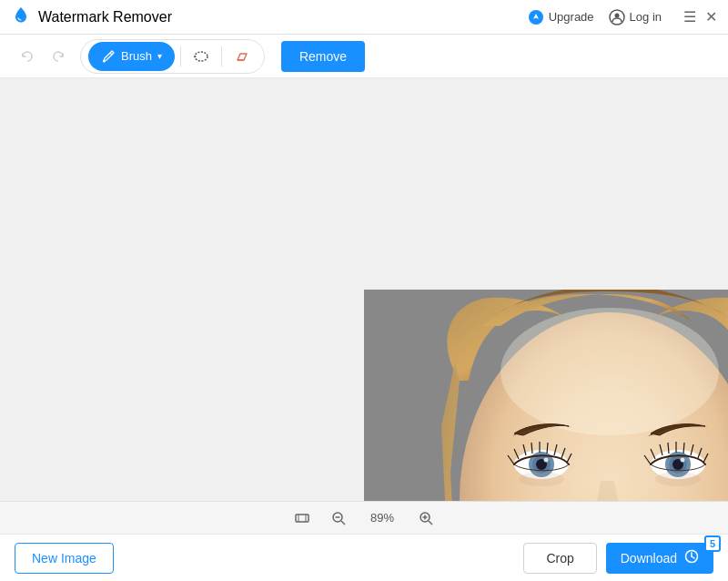 This screenshot has height=581, width=728. I want to click on status-bar: 89%, so click(364, 517).